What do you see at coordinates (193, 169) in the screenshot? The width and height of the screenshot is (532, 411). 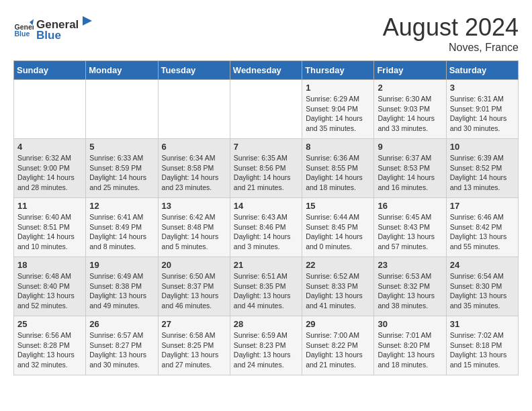 I see `calendar-cell: 6Sunrise: 6:34 AM Sunset: 8:58 PM Daylig…` at bounding box center [193, 169].